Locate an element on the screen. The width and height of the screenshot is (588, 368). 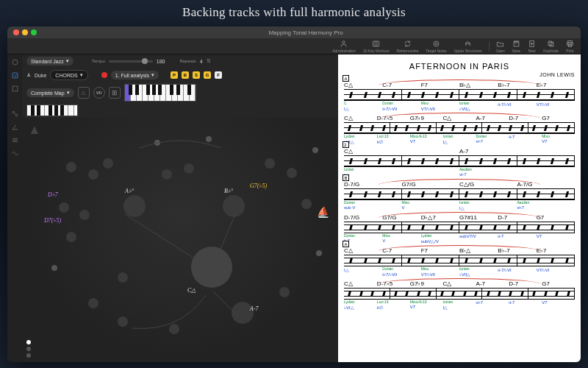
toolbar-open: Open is located at coordinates (501, 46).